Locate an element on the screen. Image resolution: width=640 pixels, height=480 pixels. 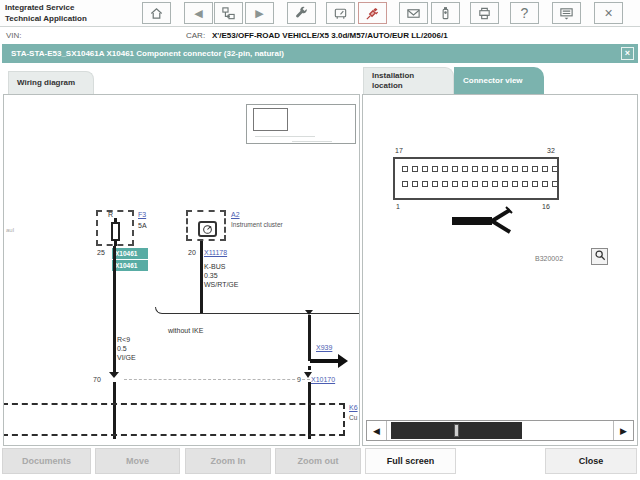
close-application-button: × is located at coordinates (608, 13).